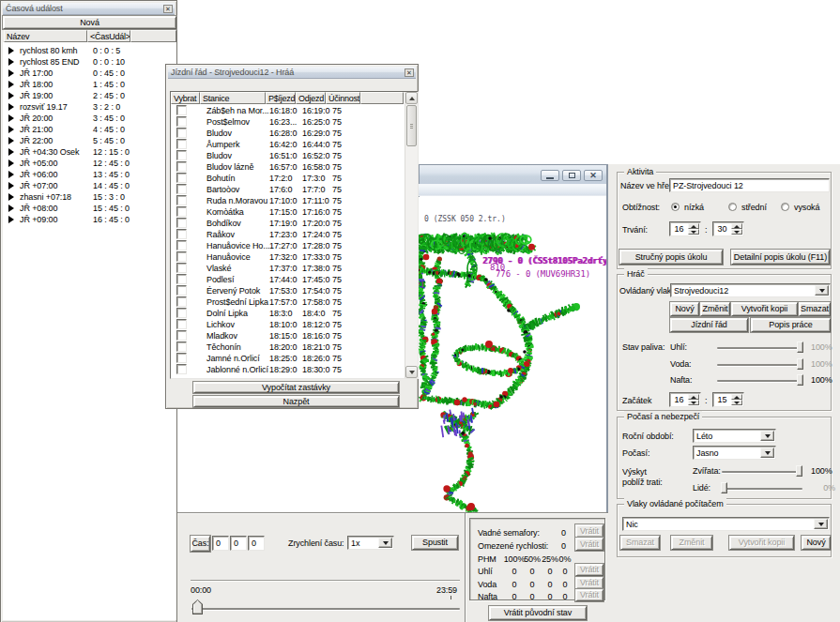 The image size is (840, 622). What do you see at coordinates (715, 310) in the screenshot?
I see `hrac-change-button: Změnit` at bounding box center [715, 310].